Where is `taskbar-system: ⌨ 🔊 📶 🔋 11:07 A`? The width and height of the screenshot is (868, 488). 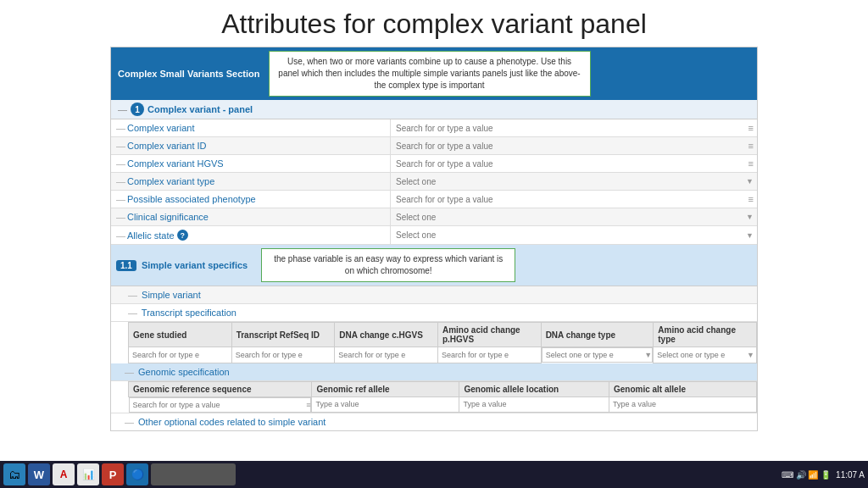
taskbar-system: ⌨ 🔊 📶 🔋 11:07 A is located at coordinates (823, 474).